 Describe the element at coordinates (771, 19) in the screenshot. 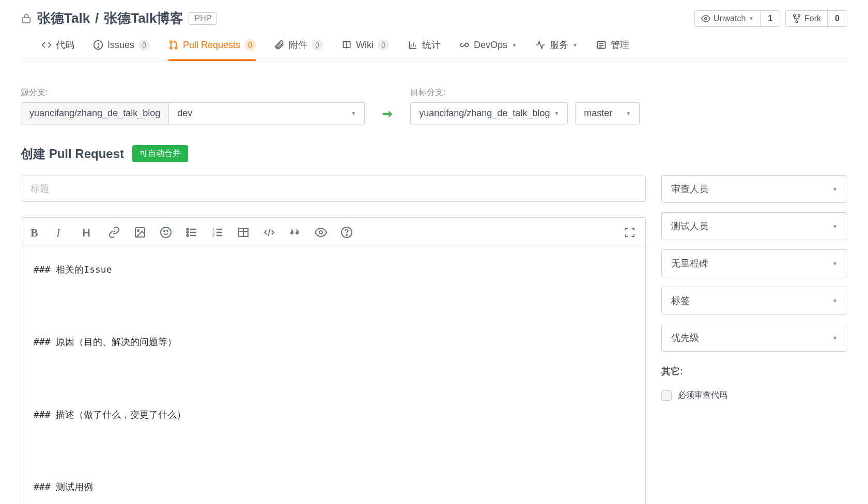

I see `repo-actions: Unwatch ▼ 1 Fork 0` at that location.